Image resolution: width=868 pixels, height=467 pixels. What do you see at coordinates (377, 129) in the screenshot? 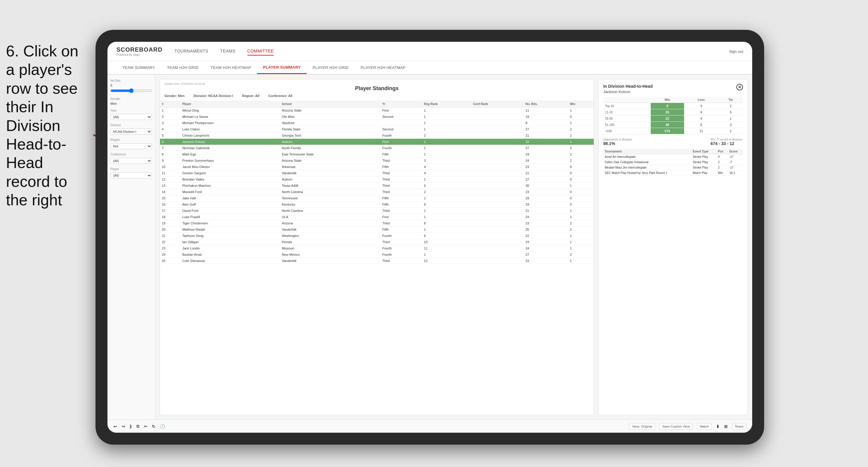
I see `player-table-row: 4 Luke Claton Florida State Second 1 27 …` at bounding box center [377, 129].